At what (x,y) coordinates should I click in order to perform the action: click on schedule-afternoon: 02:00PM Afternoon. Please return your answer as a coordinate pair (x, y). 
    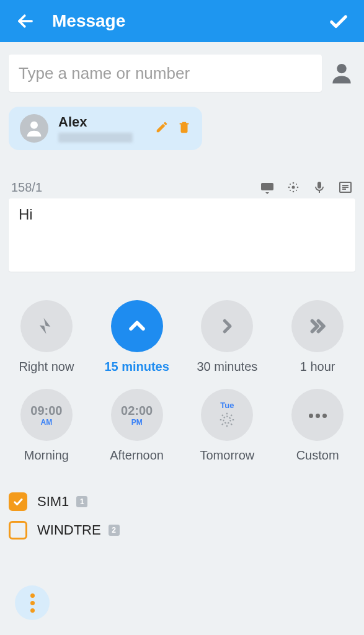
    Looking at the image, I should click on (137, 425).